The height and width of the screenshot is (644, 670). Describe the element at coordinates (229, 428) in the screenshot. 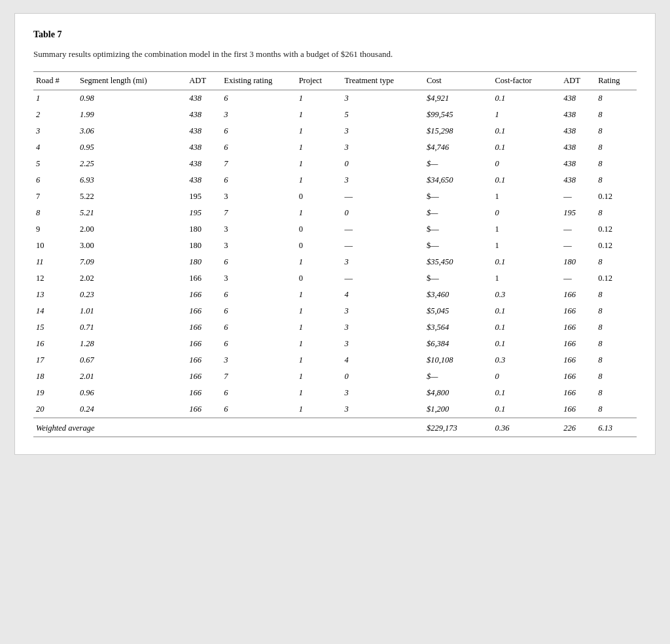

I see `cell-wa-label: Weighted average` at that location.